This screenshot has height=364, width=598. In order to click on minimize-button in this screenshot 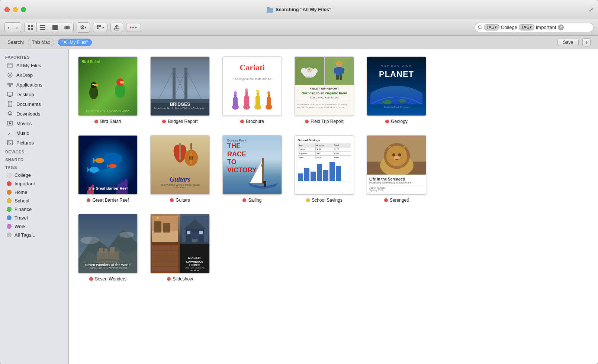, I will do `click(15, 10)`.